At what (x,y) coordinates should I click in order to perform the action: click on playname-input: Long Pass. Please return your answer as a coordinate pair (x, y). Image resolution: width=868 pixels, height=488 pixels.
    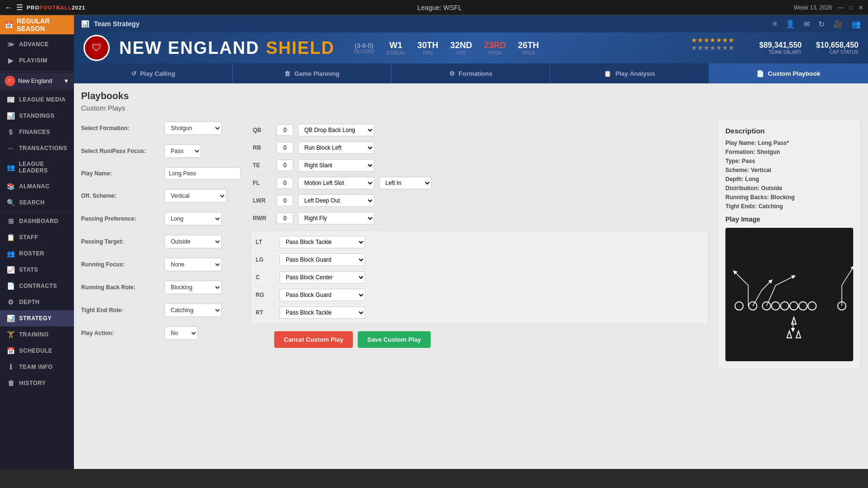
    Looking at the image, I should click on (203, 173).